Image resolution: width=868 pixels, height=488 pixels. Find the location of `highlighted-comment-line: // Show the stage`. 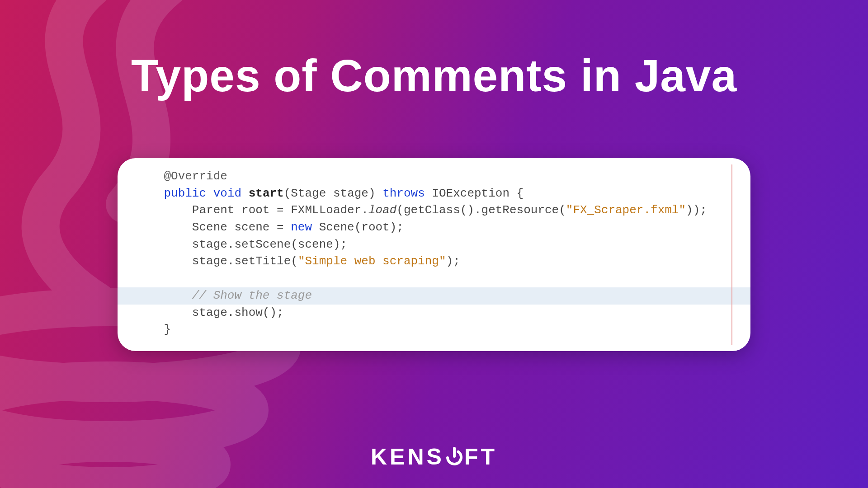

highlighted-comment-line: // Show the stage is located at coordinates (434, 296).